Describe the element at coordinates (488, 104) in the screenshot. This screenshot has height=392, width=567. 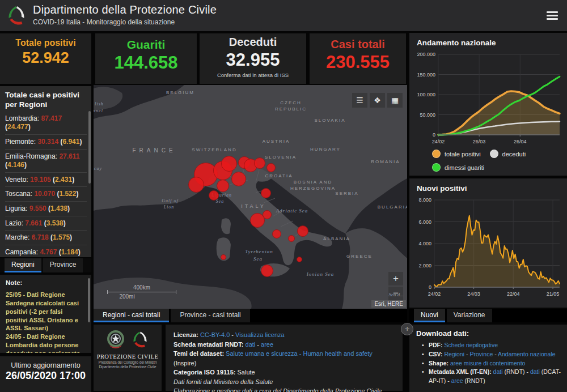
I see `national-trend-panel: Andamento nazionale 050.000100.000150.00…` at that location.